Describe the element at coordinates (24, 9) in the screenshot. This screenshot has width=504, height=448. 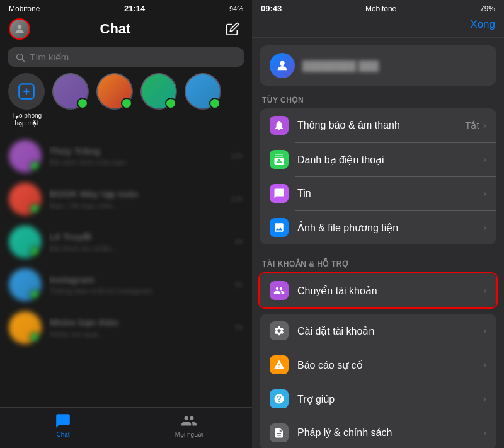
I see `left-carrier: Mobifone` at that location.